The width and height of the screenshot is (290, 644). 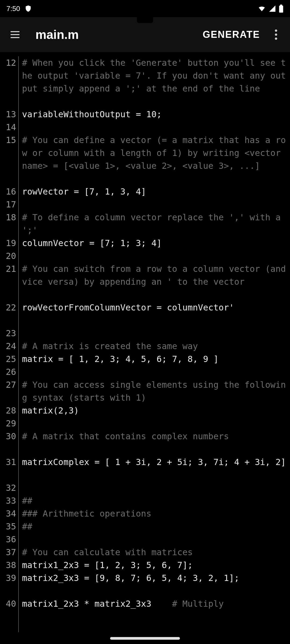 What do you see at coordinates (8, 411) in the screenshot?
I see `line-number: 28` at bounding box center [8, 411].